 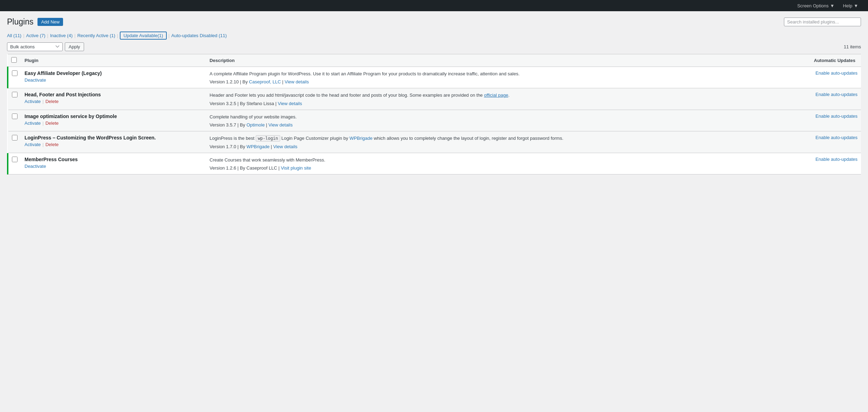 What do you see at coordinates (466, 60) in the screenshot?
I see `col-header-description: Description` at bounding box center [466, 60].